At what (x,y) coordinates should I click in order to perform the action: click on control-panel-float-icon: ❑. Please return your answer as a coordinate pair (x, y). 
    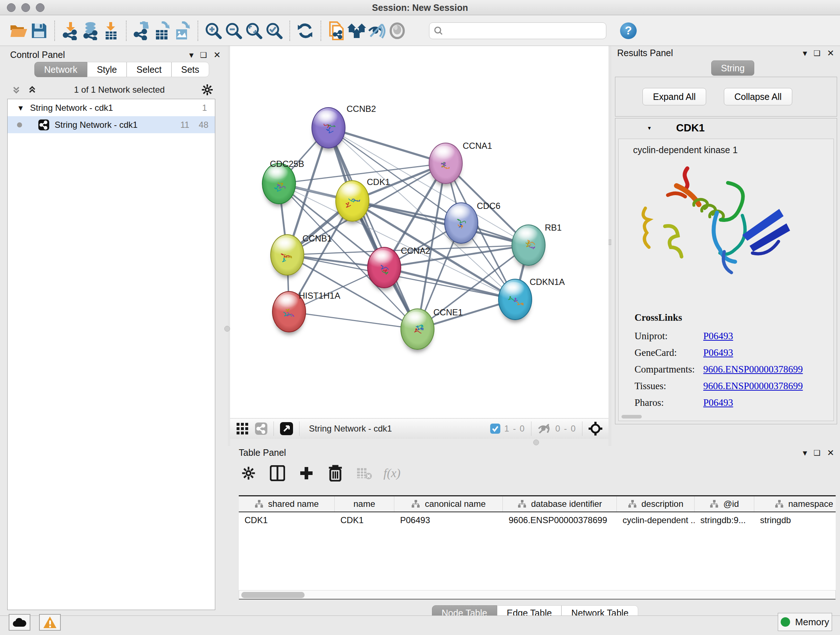
    Looking at the image, I should click on (204, 55).